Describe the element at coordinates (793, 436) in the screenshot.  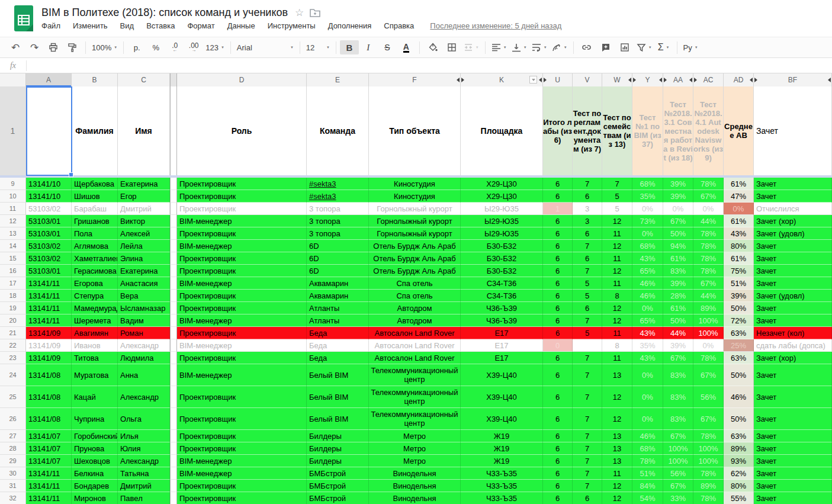
I see `cell-BF27: Зачет` at that location.